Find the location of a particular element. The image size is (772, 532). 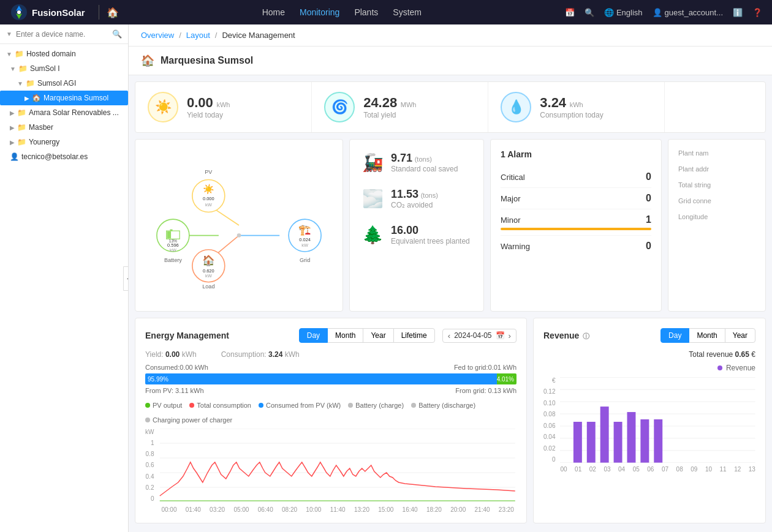

consumption-icon: 💧 is located at coordinates (516, 107).